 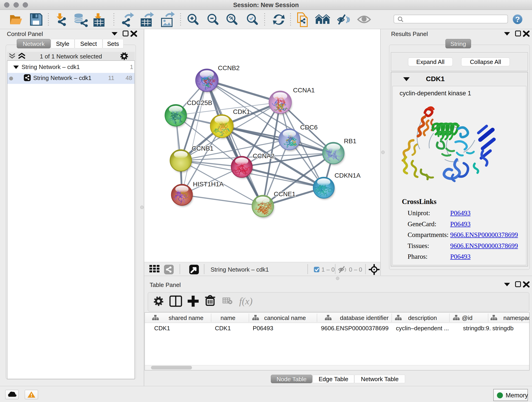 What do you see at coordinates (264, 156) in the screenshot?
I see `svg-text: CCNA2` at bounding box center [264, 156].